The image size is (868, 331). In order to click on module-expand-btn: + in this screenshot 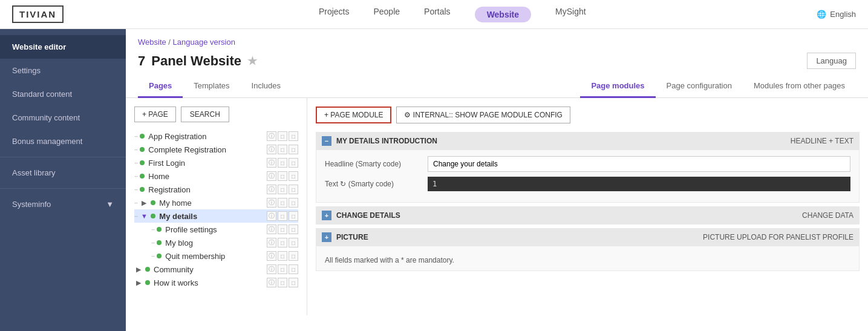, I will do `click(327, 215)`.